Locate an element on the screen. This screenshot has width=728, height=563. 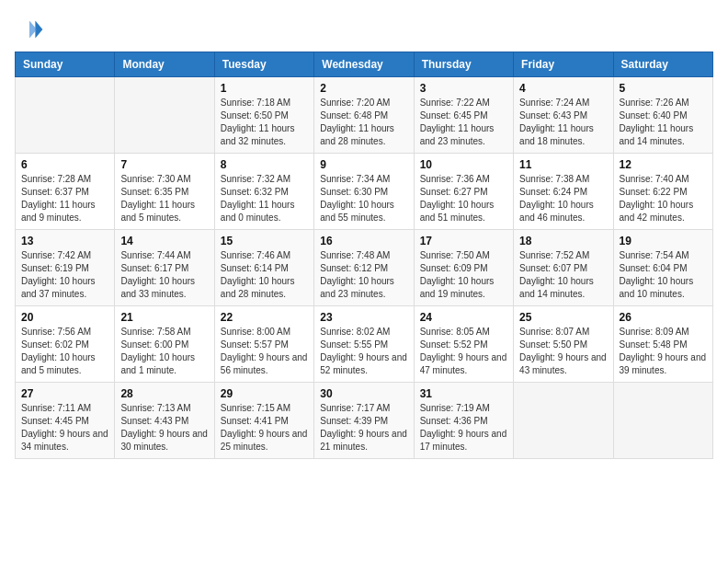
day-info: Sunrise: 7:58 AMSunset: 6:00 PMDaylight:… is located at coordinates (164, 351).